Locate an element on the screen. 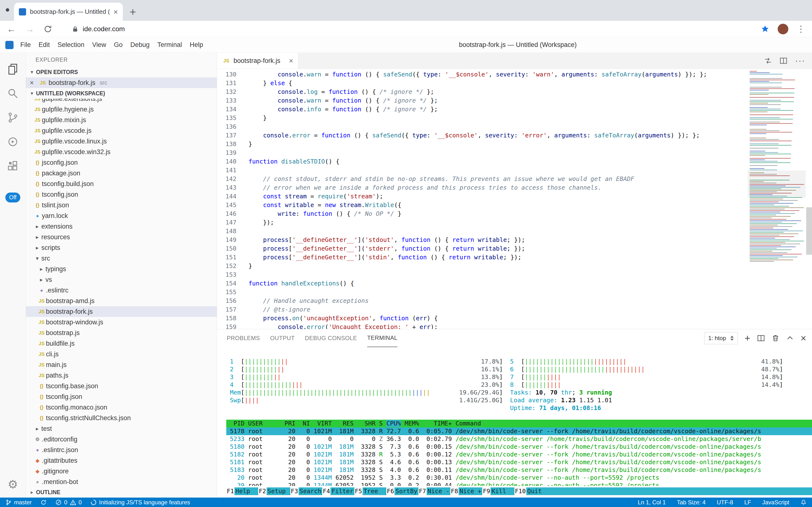 This screenshot has width=812, height=507. htop-action-search: Search is located at coordinates (310, 492).